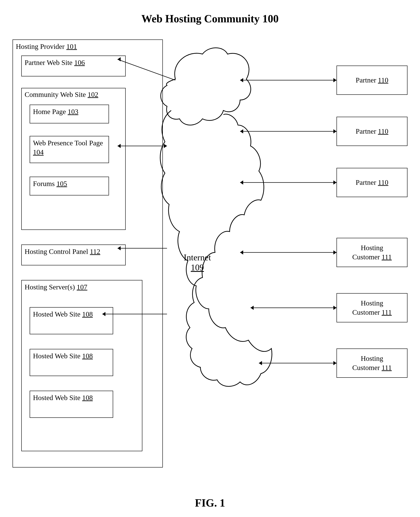  Describe the element at coordinates (372, 252) in the screenshot. I see `hosting-customer-box-1: HostingCustomer 111` at that location.